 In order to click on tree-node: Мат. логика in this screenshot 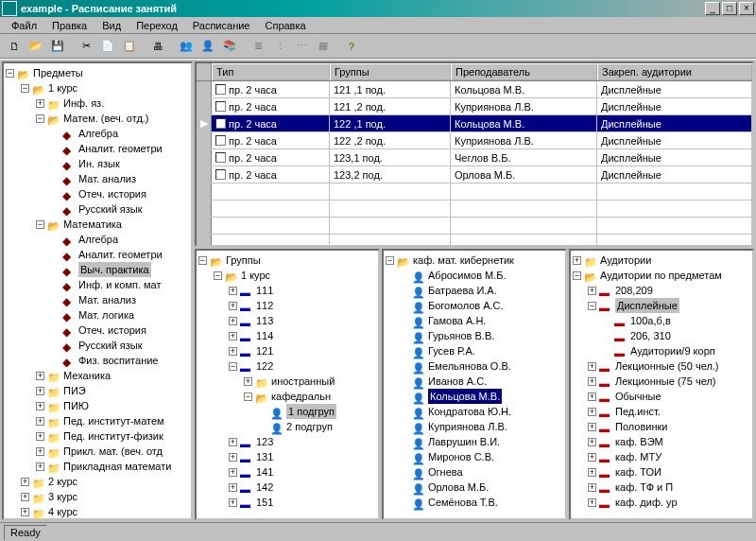, I will do `click(97, 315)`.